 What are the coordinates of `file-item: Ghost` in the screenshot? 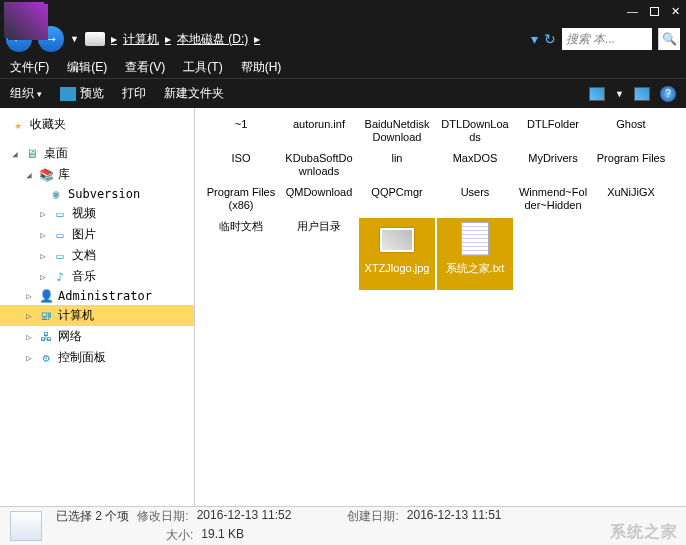 It's located at (631, 131).